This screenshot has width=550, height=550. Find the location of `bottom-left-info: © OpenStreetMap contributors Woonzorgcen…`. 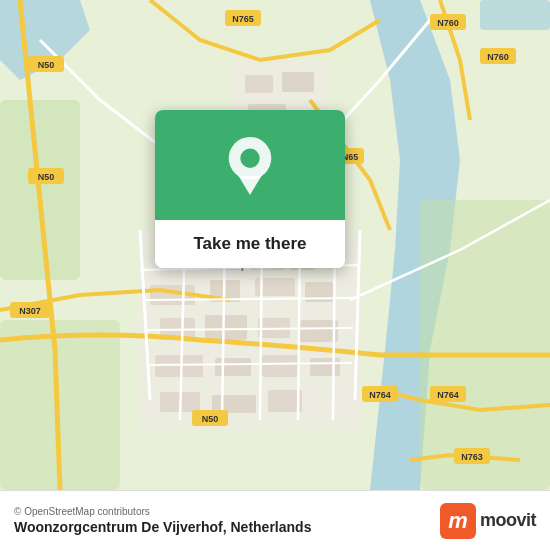

bottom-left-info: © OpenStreetMap contributors Woonzorgcen… is located at coordinates (162, 520).